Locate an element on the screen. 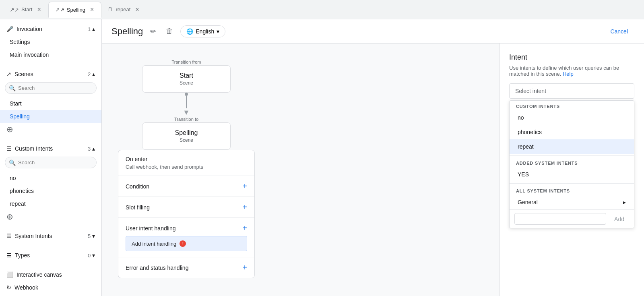  tab-repeat-close: × is located at coordinates (137, 10).